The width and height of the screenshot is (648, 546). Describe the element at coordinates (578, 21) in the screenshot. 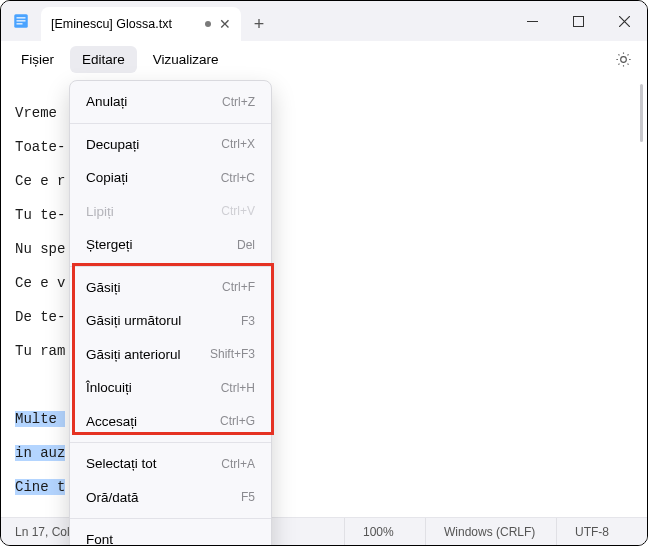

I see `maximize-button` at that location.